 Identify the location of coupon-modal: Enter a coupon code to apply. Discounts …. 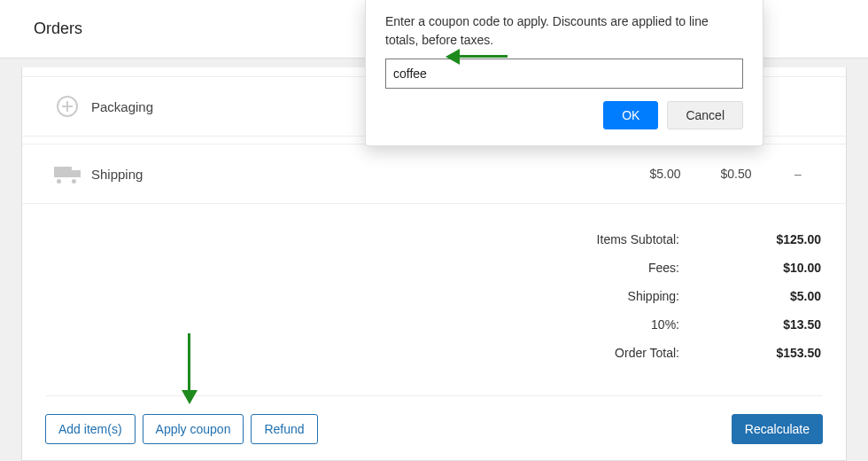
(564, 73).